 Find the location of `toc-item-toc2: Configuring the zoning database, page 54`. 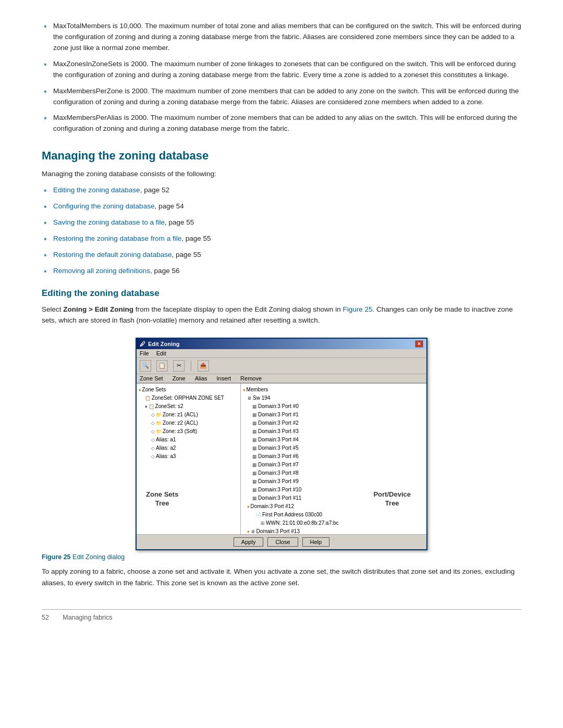

toc-item-toc2: Configuring the zoning database, page 54 is located at coordinates (282, 206).